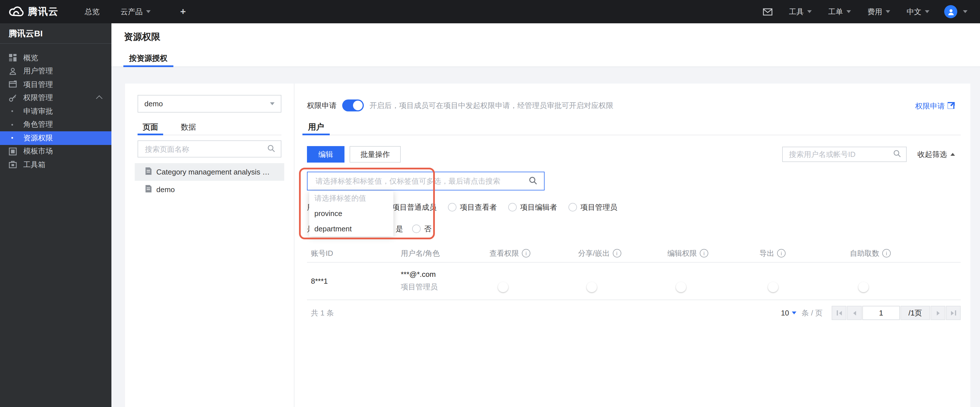  What do you see at coordinates (56, 138) in the screenshot?
I see `sidebar-item-resource-permission: 资源权限` at bounding box center [56, 138].